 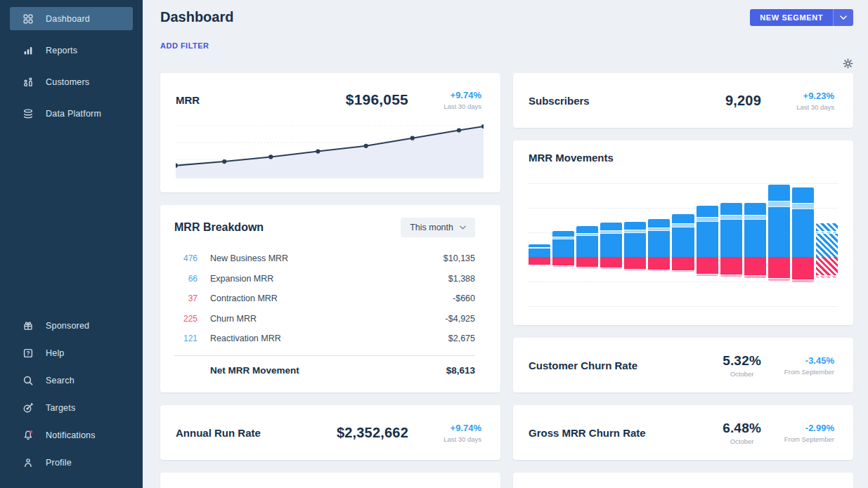 What do you see at coordinates (72, 114) in the screenshot?
I see `sidebar-item-data-platform: Data Platform` at bounding box center [72, 114].